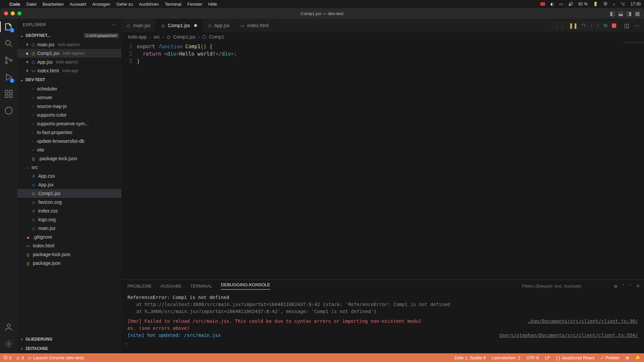  Describe the element at coordinates (614, 25) in the screenshot. I see `debug-stop-button` at that location.